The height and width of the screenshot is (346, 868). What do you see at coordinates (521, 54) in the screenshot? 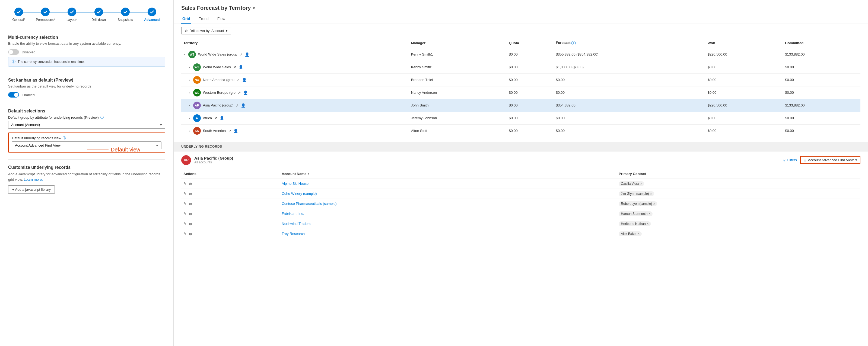
I see `table-row: ▾ WS World Wide Sales (group ↗ 👤 Kenny S…` at bounding box center [521, 54].